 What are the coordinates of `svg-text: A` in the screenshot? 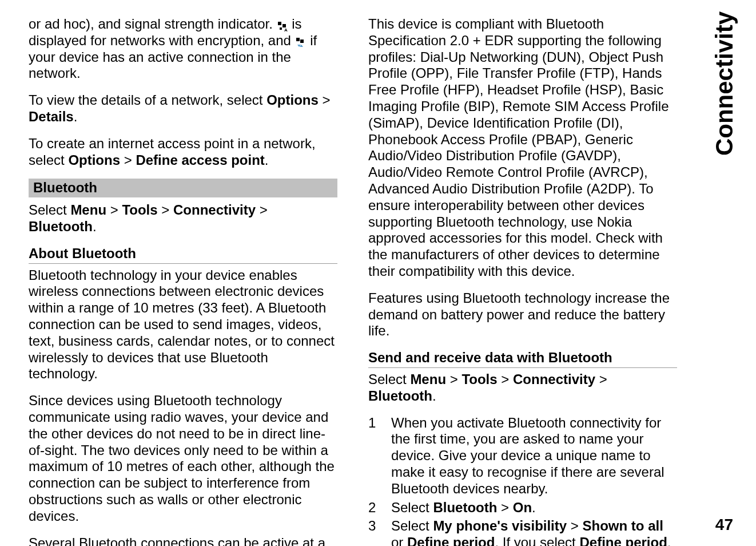 It's located at (286, 30).